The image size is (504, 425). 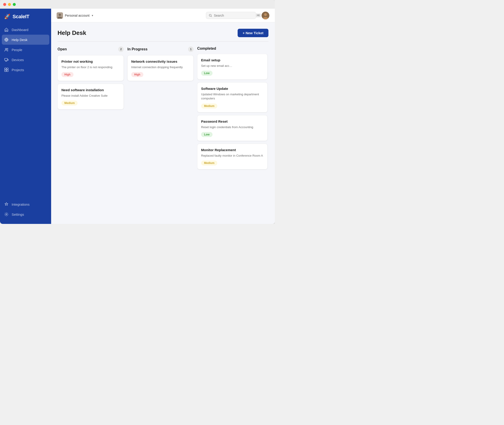 What do you see at coordinates (26, 204) in the screenshot?
I see `sidebar-item-integrations: Integrations` at bounding box center [26, 204].